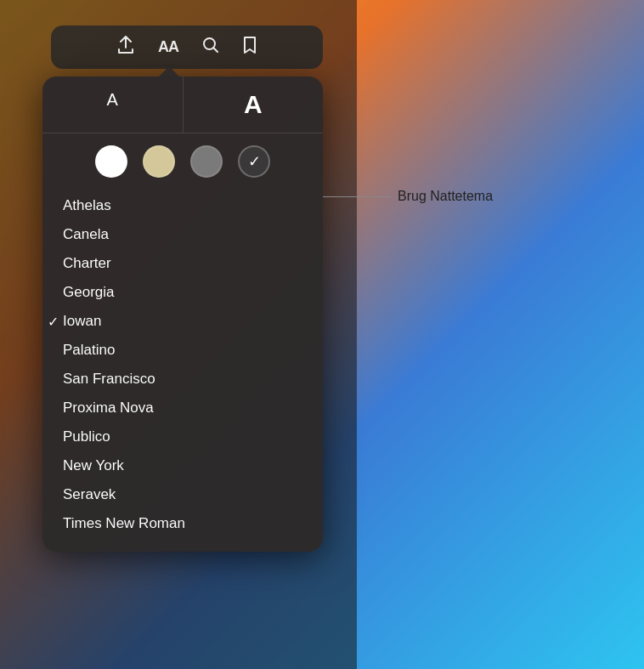  What do you see at coordinates (408, 196) in the screenshot?
I see `callout: Brug Nattetema` at bounding box center [408, 196].